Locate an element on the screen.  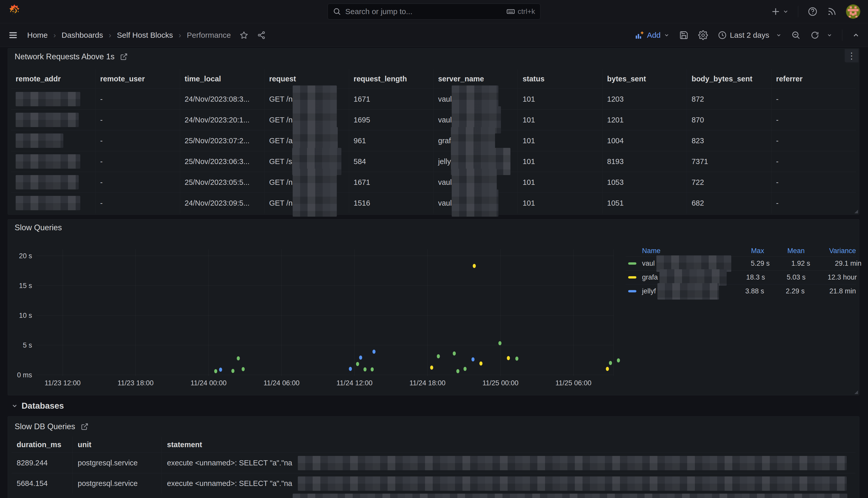
cell-bytes-sent: 1004 is located at coordinates (645, 141).